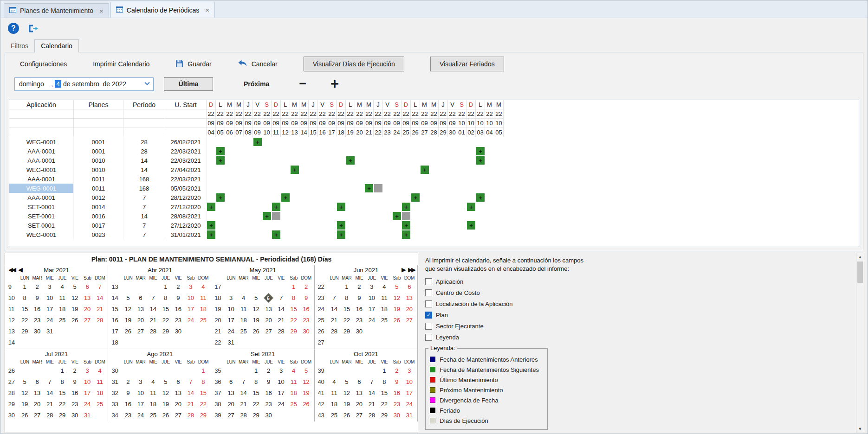 The image size is (868, 434). What do you see at coordinates (12, 270) in the screenshot?
I see `first-page-icon: ◀◀` at bounding box center [12, 270].